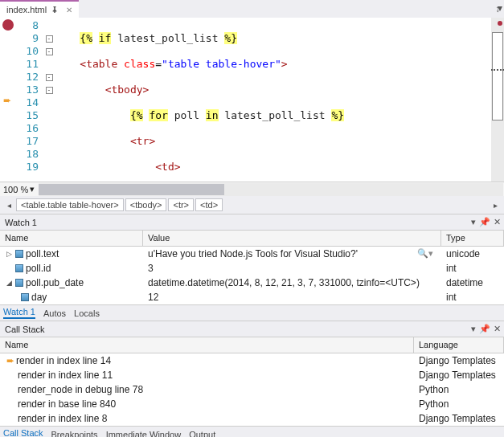 This screenshot has width=504, height=437. I want to click on visualizer-icon: 🔍▾, so click(425, 254).